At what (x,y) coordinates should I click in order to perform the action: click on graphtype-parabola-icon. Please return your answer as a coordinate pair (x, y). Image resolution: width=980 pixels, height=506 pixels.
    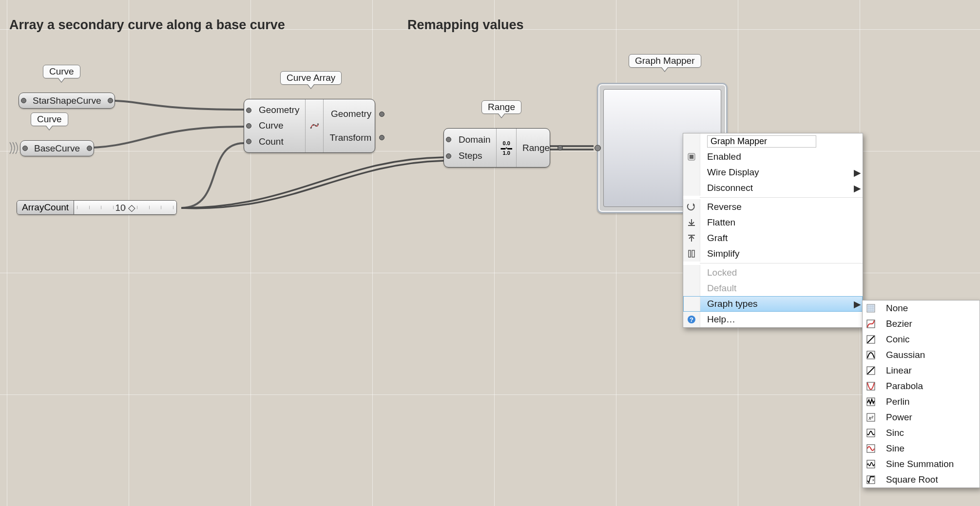
    Looking at the image, I should click on (871, 386).